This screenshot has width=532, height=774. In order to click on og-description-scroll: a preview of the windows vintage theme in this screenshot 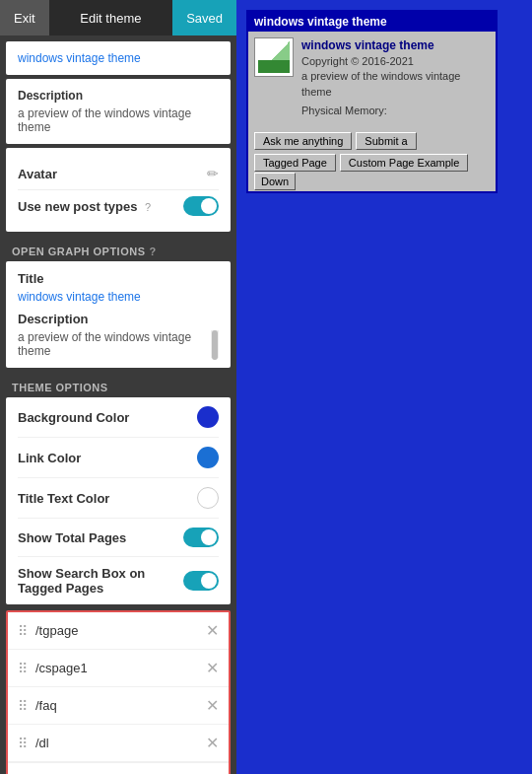, I will do `click(118, 344)`.